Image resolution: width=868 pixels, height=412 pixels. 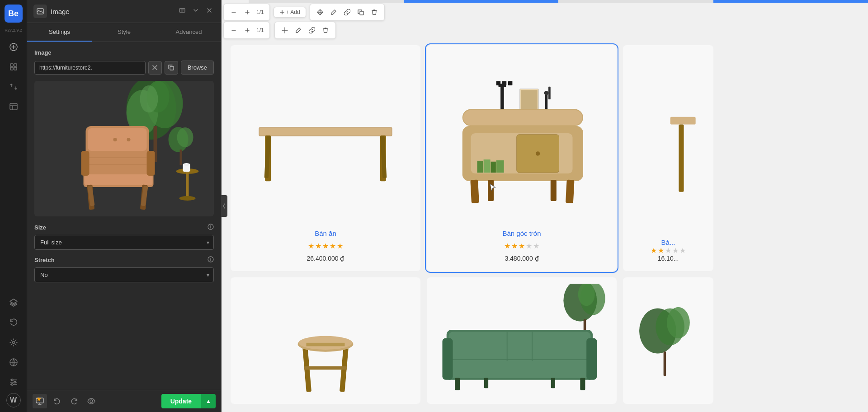 What do you see at coordinates (60, 33) in the screenshot?
I see `tab-settings: Settings` at bounding box center [60, 33].